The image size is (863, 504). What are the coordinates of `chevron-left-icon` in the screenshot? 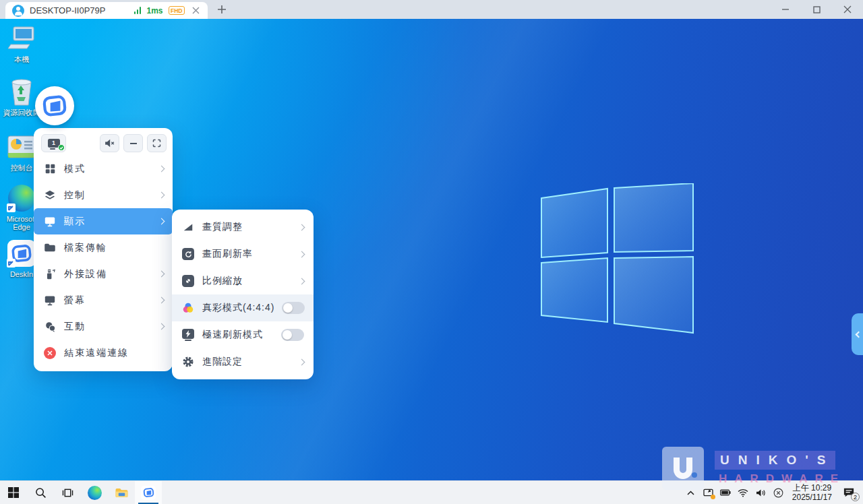 It's located at (858, 334).